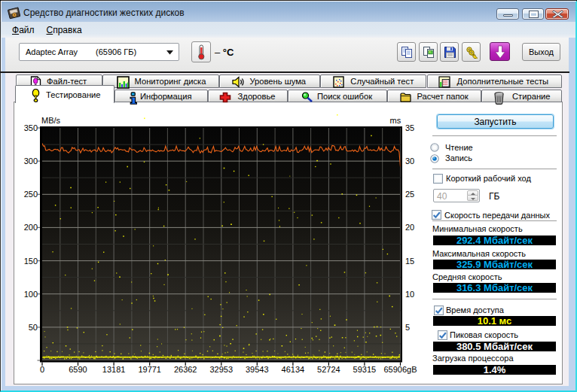 The height and width of the screenshot is (392, 577). What do you see at coordinates (149, 369) in the screenshot?
I see `svg-text: 19771` at bounding box center [149, 369].